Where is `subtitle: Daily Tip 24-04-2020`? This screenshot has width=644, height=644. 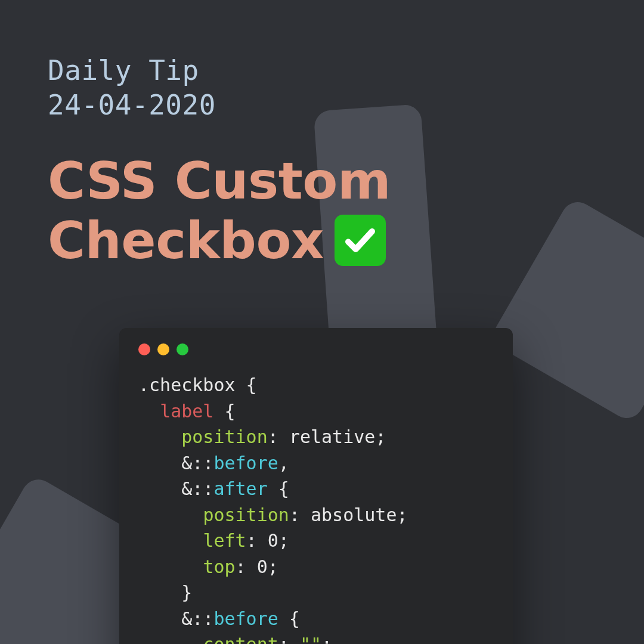
subtitle: Daily Tip 24-04-2020 is located at coordinates (322, 88).